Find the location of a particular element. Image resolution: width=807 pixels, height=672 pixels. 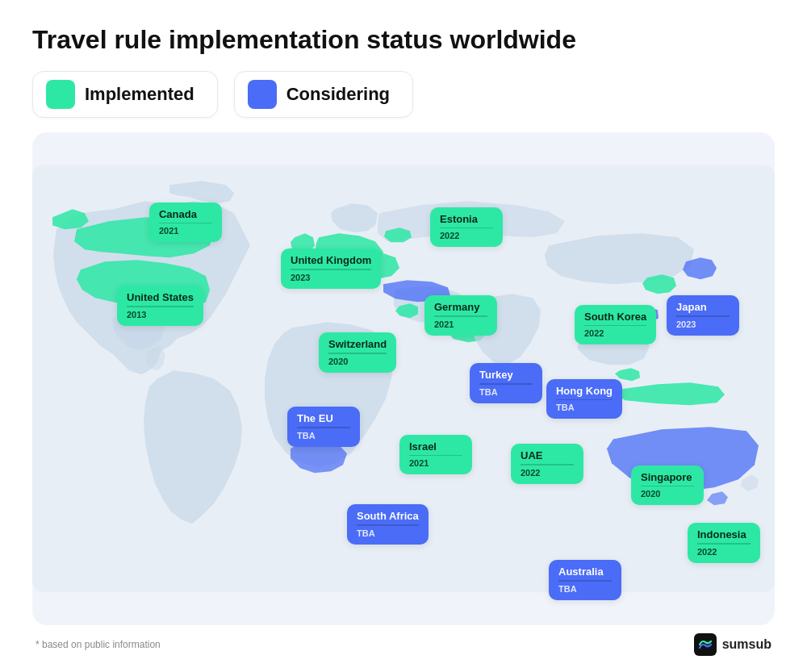

card-germany: Germany 2021 is located at coordinates (461, 315).